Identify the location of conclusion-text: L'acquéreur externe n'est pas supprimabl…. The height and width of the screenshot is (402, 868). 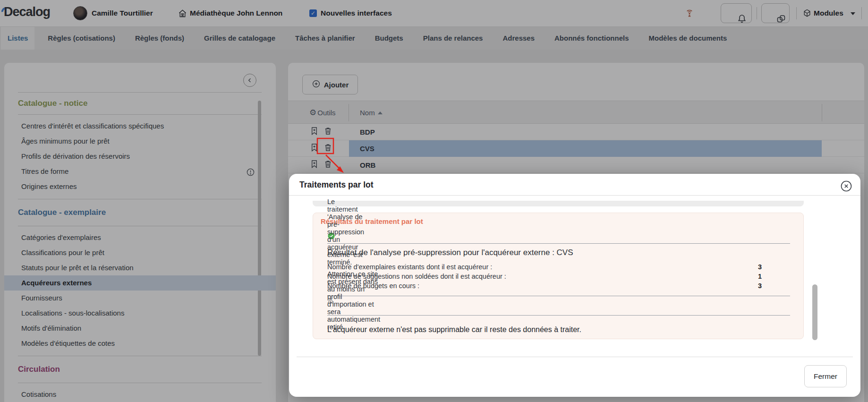
(454, 330).